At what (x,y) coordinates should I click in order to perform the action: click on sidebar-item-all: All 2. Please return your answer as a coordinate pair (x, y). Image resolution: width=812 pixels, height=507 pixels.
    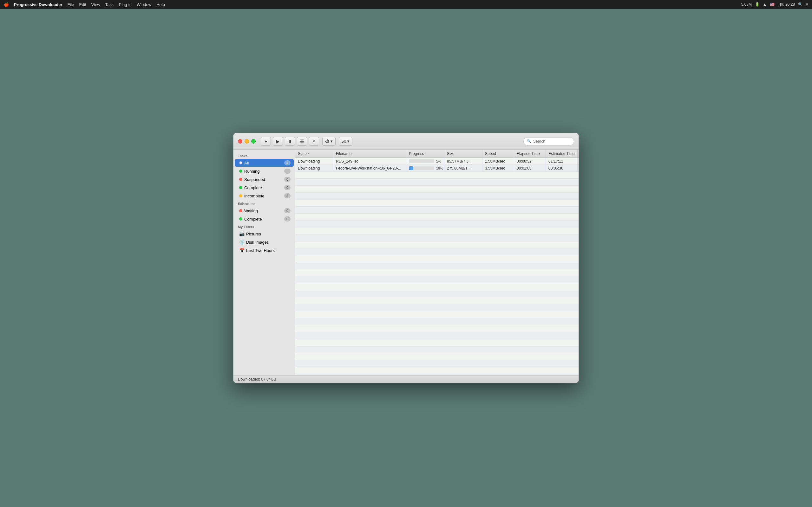
    Looking at the image, I should click on (264, 163).